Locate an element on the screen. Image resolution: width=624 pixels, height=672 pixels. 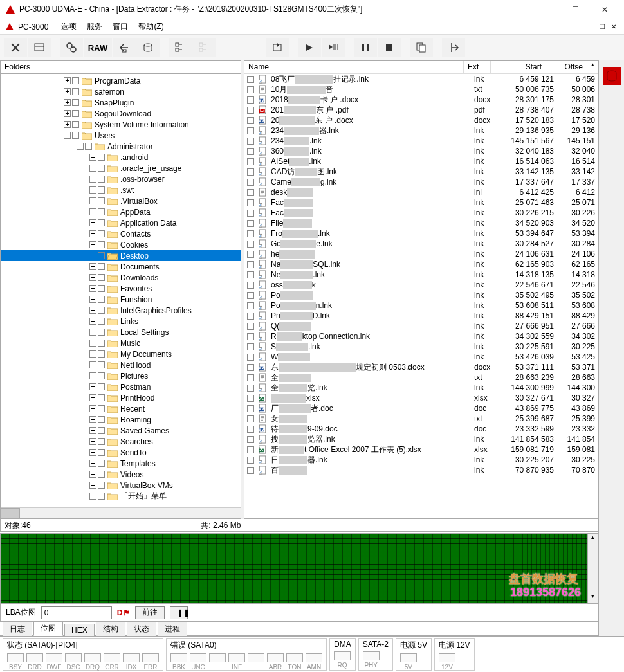
play-button is located at coordinates (309, 48).